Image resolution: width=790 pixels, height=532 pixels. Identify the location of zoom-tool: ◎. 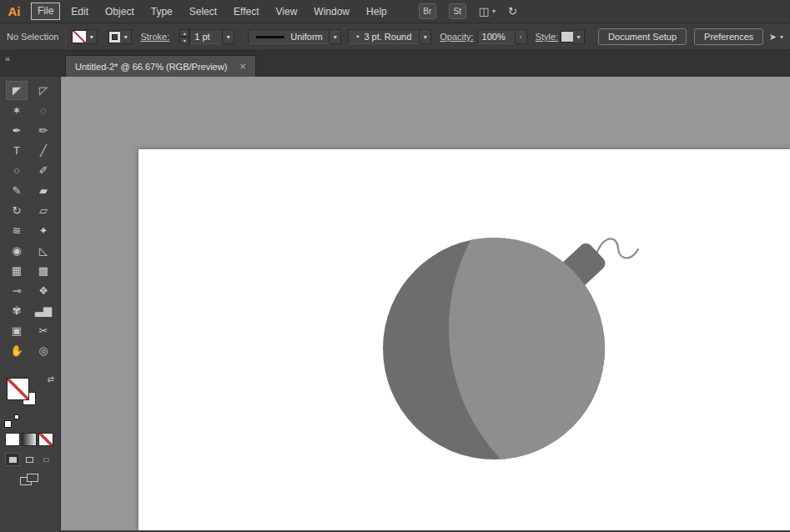
(43, 350).